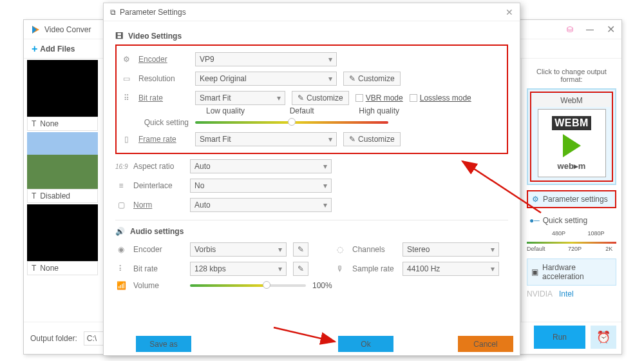 Image resolution: width=644 pixels, height=361 pixels. What do you see at coordinates (570, 30) in the screenshot?
I see `cart-icon: ⛁` at bounding box center [570, 30].